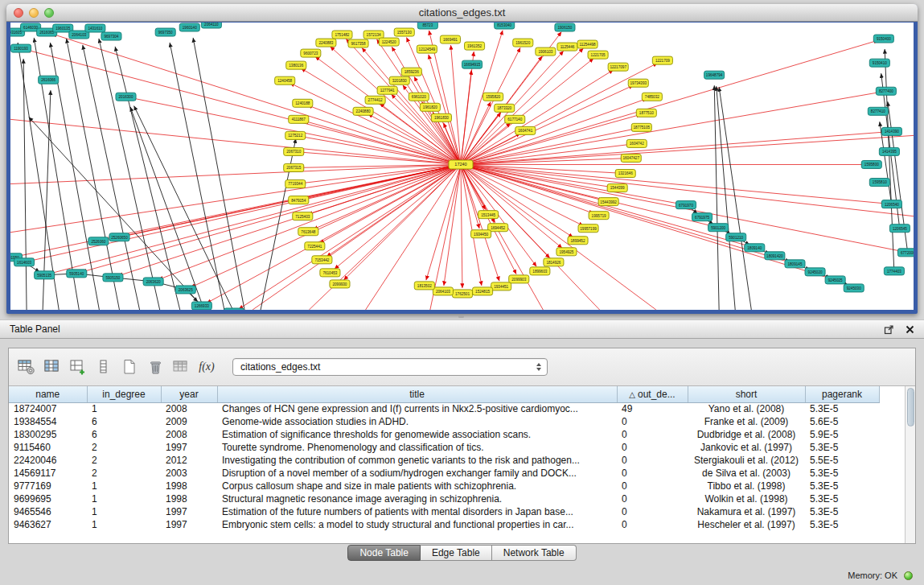  What do you see at coordinates (21, 48) in the screenshot?
I see `graph-node: 1190193` at bounding box center [21, 48].